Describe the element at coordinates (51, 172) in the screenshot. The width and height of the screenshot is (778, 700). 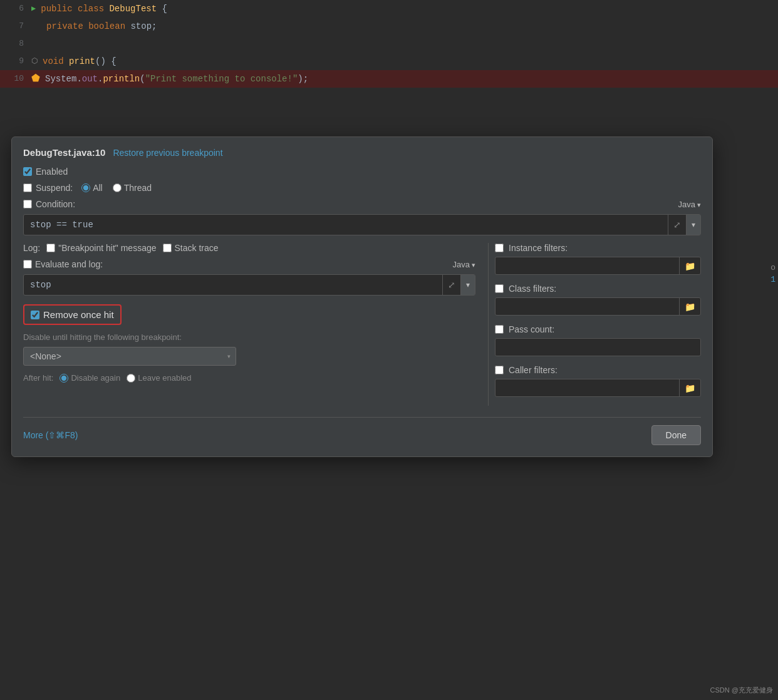
I see `enabled-text: Enabled` at that location.